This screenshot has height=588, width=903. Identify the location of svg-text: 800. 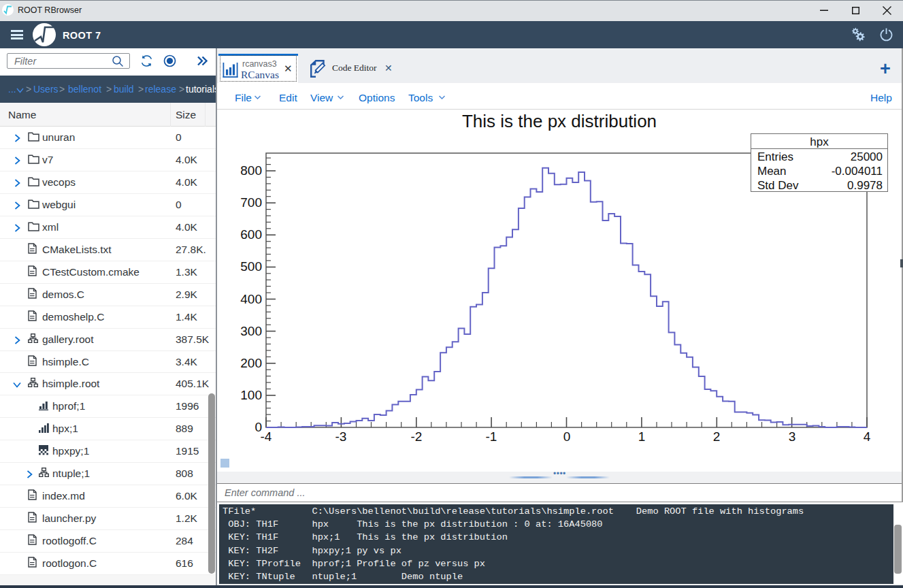
(251, 170).